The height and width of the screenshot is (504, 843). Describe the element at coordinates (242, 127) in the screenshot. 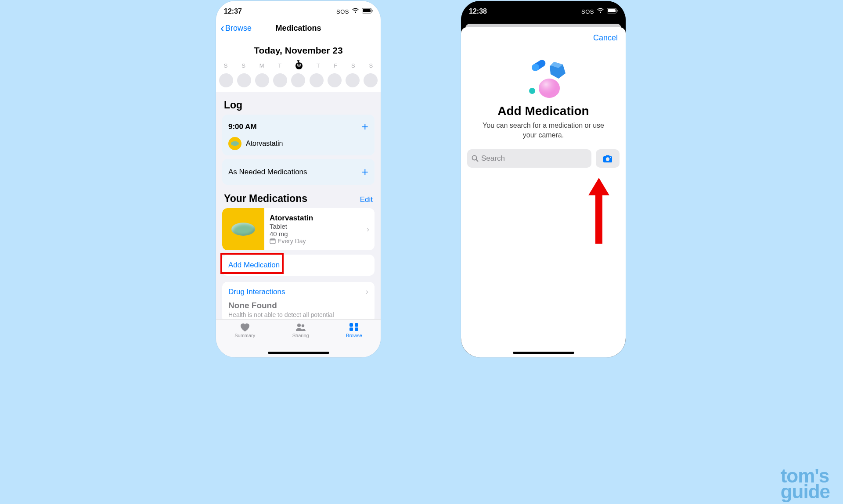

I see `log-time: 9:00 AM` at that location.